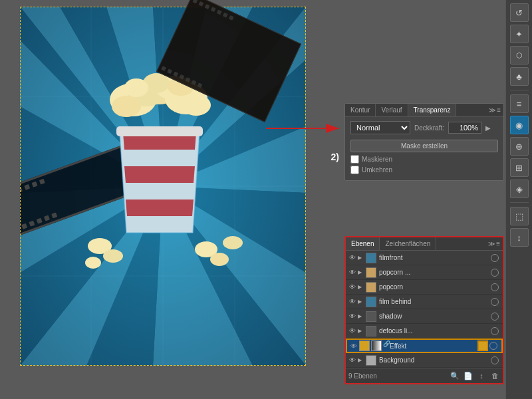 The image size is (532, 399). What do you see at coordinates (424, 258) in the screenshot?
I see `layer-filmfront: 👁 ▶ filmfront` at bounding box center [424, 258].